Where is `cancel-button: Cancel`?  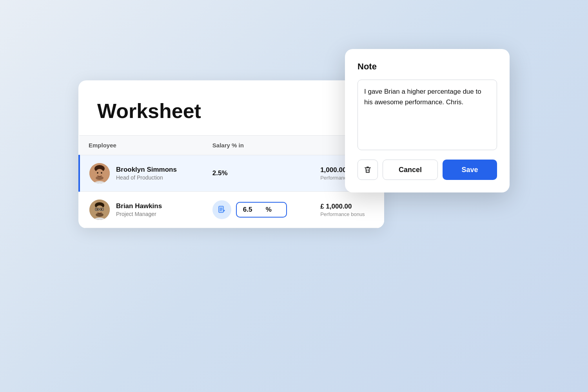 cancel-button: Cancel is located at coordinates (410, 170).